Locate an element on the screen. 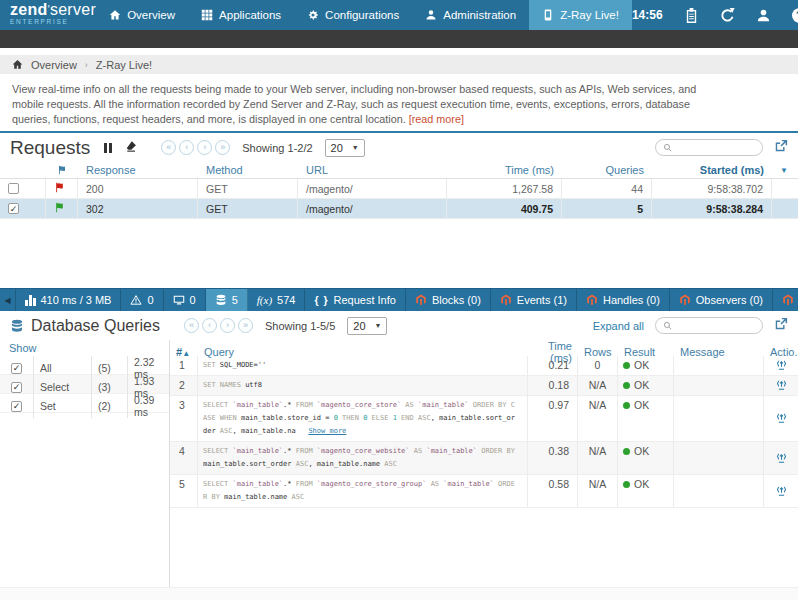 This screenshot has height=600, width=798. expand-all-link: Expand all is located at coordinates (618, 326).